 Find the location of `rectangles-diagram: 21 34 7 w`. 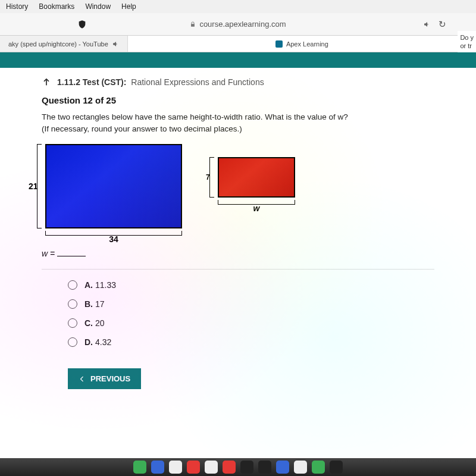

rectangles-diagram: 21 34 7 w is located at coordinates (240, 186).